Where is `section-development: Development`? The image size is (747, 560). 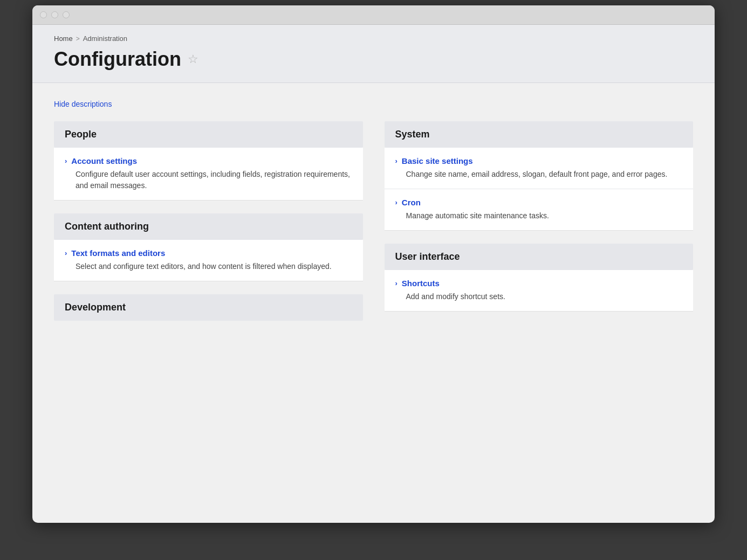 section-development: Development is located at coordinates (208, 307).